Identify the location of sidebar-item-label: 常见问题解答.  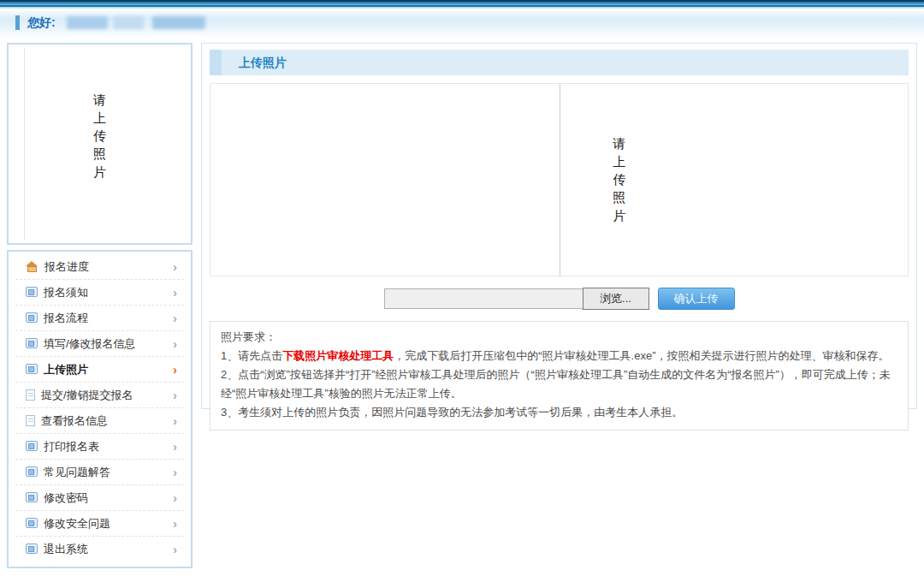
(77, 472).